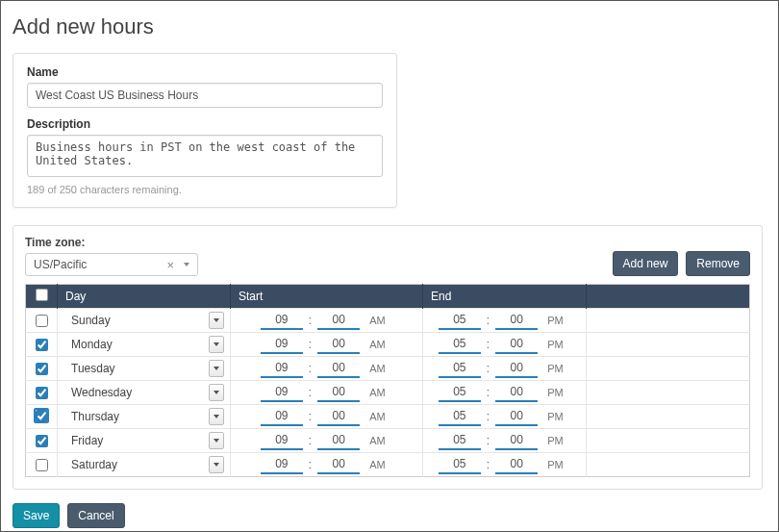 The image size is (779, 532). I want to click on table-row: Saturday:AM:PM, so click(389, 466).